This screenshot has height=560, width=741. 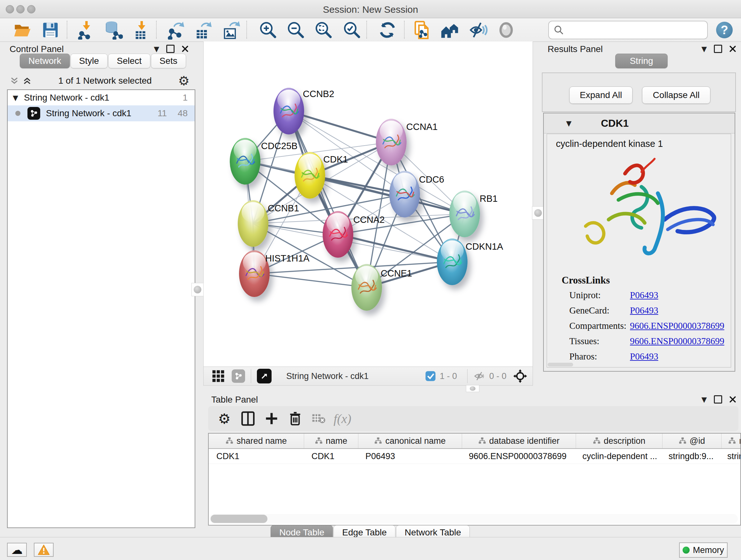 What do you see at coordinates (518, 456) in the screenshot?
I see `table-cell: 9606.ENSP00000378699` at bounding box center [518, 456].